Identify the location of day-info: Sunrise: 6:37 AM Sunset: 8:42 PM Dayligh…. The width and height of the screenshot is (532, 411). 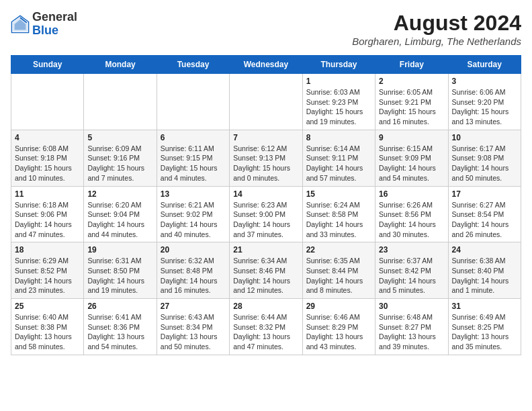
(411, 275).